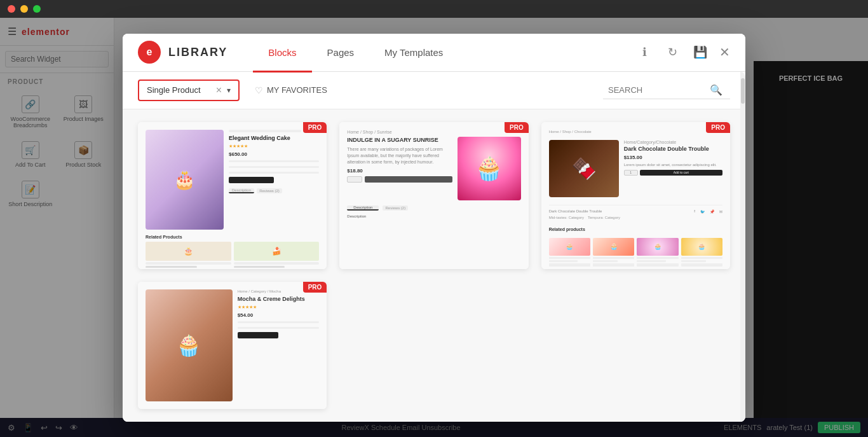  Describe the element at coordinates (672, 52) in the screenshot. I see `refresh-icon: ↻` at that location.